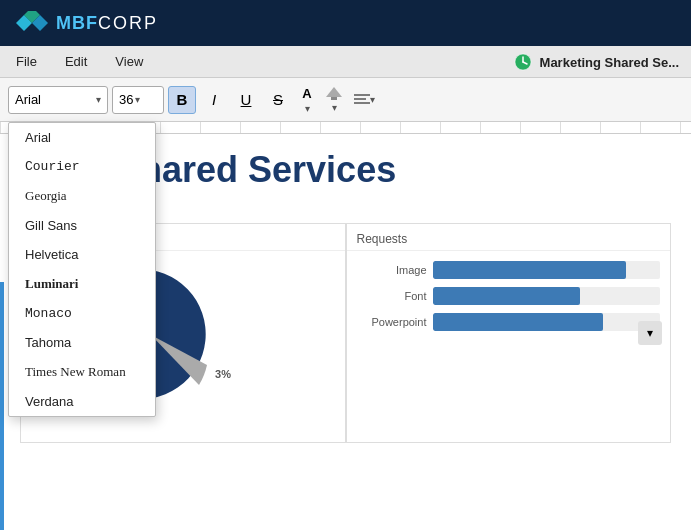 The height and width of the screenshot is (530, 691). What do you see at coordinates (346, 23) in the screenshot?
I see `top-nav-bar: MBFCORP` at bounding box center [346, 23].